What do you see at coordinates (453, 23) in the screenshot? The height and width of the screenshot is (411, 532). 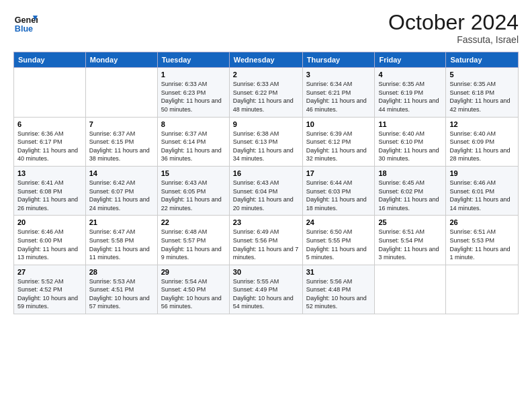 I see `month-title: October 2024` at bounding box center [453, 23].